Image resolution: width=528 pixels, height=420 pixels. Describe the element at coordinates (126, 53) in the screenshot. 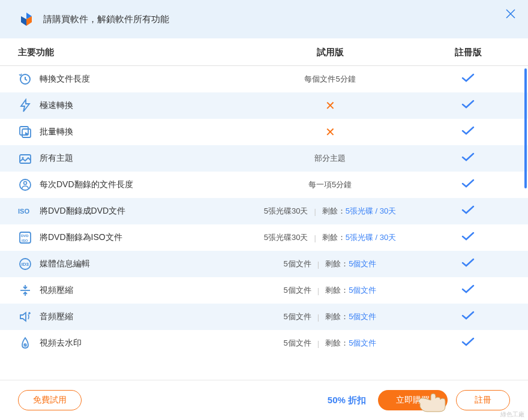

I see `column-feature: 主要功能` at that location.